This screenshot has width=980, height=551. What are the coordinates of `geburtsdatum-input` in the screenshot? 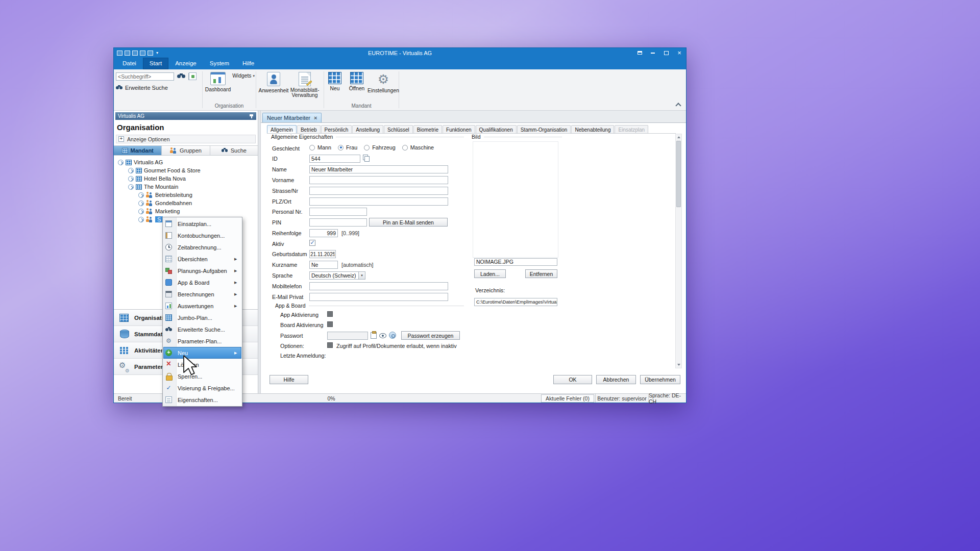 It's located at (323, 254).